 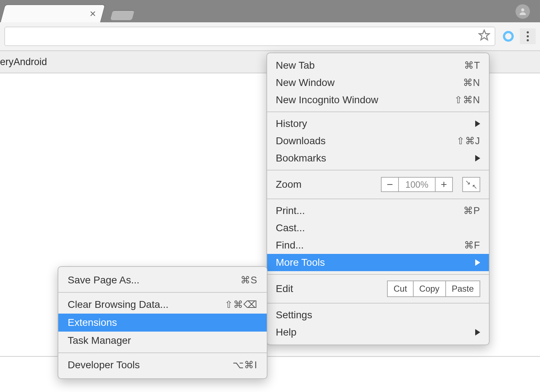 I want to click on shortcut-text: ⇧⌘N, so click(x=467, y=100).